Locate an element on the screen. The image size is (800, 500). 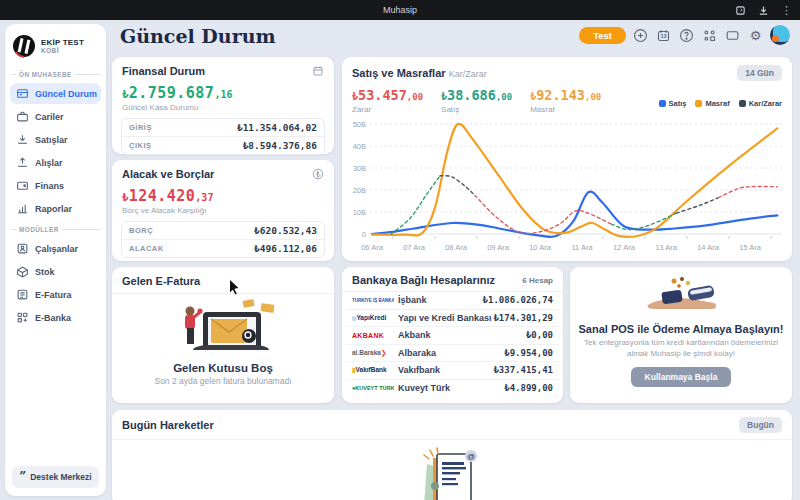
svg-text: 40B is located at coordinates (360, 146).